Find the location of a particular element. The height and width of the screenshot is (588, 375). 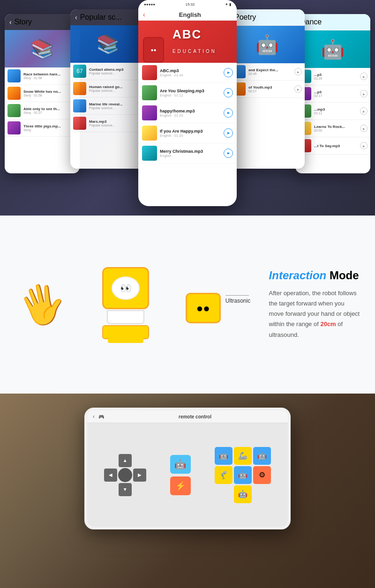

song-sub: English is located at coordinates (190, 156).